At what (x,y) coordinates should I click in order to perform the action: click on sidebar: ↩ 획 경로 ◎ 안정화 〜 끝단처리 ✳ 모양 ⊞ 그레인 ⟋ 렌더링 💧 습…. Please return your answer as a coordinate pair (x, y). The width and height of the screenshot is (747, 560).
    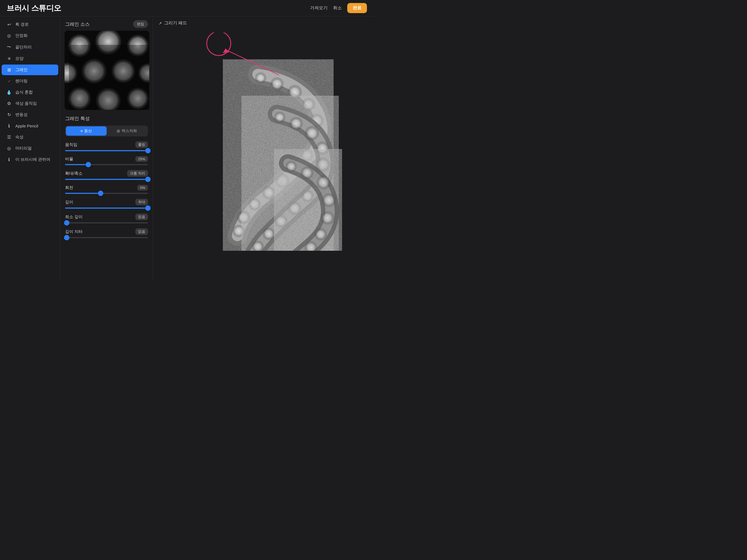
    Looking at the image, I should click on (30, 148).